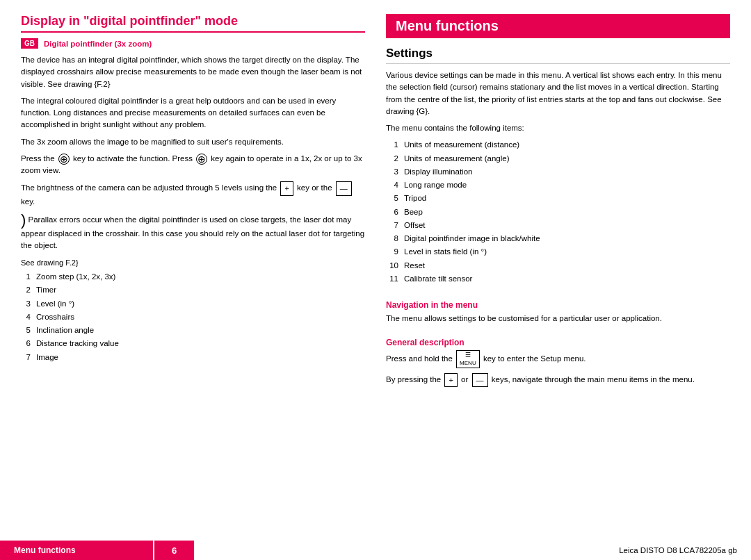 The height and width of the screenshot is (560, 751). I want to click on right-list-item: 11Calibrate tilt sensor, so click(558, 279).